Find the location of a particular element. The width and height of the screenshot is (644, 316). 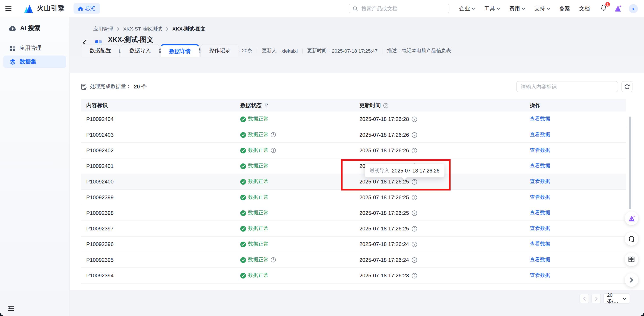

nav-menu-item: 文档 is located at coordinates (584, 9).